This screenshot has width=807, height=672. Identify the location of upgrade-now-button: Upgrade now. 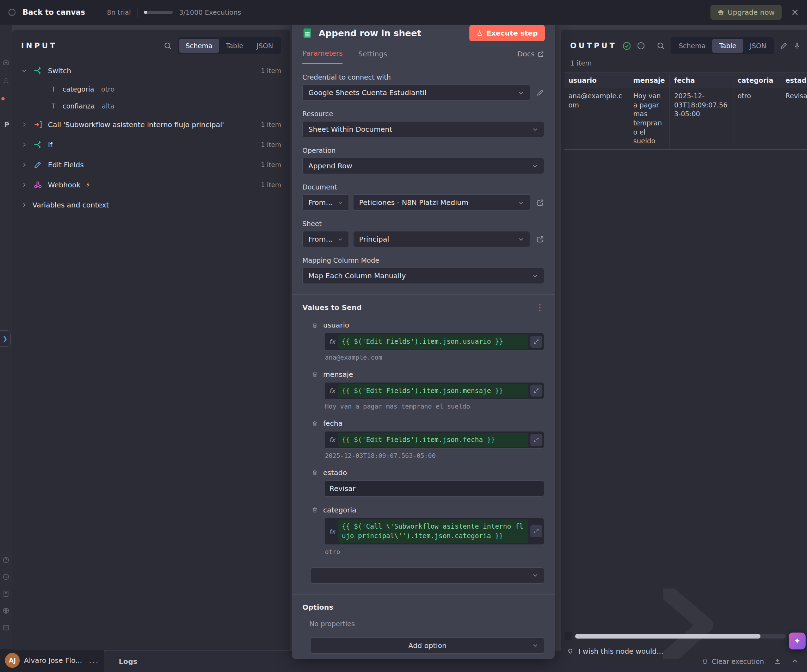
(746, 12).